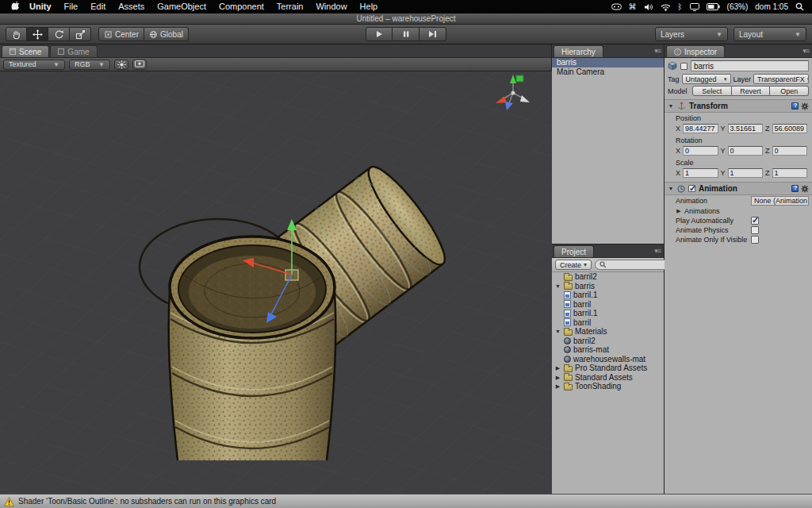 The image size is (812, 508). Describe the element at coordinates (691, 34) in the screenshot. I see `layers-dropdown: Layers▼` at that location.